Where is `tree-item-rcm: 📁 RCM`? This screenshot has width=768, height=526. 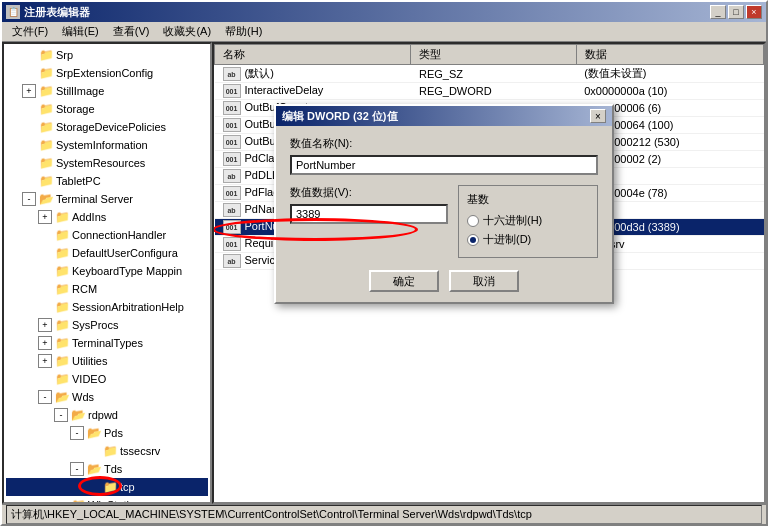 tree-item-rcm: 📁 RCM is located at coordinates (107, 289).